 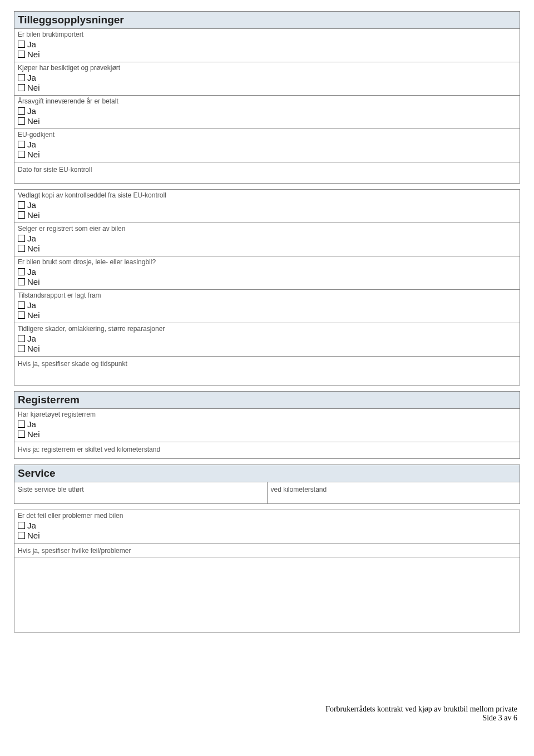 I want to click on label: Hvis ja, spesifiser hvilke feil/probleme…, so click(x=75, y=551).